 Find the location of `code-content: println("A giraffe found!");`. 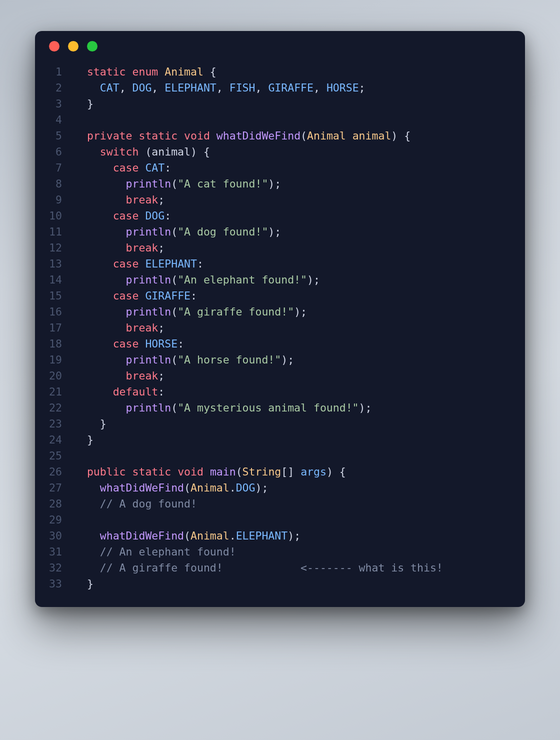

code-content: println("A giraffe found!"); is located at coordinates (190, 312).